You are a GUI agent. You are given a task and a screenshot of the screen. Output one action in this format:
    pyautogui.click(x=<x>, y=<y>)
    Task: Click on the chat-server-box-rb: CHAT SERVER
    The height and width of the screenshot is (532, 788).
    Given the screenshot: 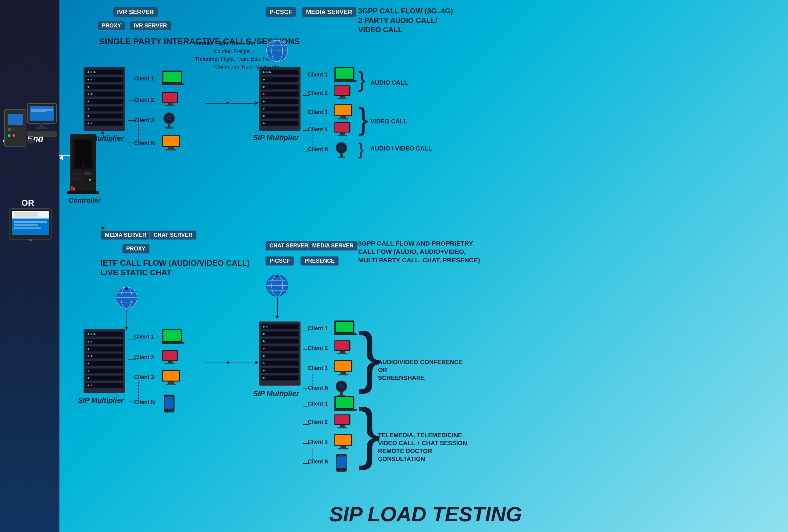 What is the action you would take?
    pyautogui.click(x=289, y=246)
    